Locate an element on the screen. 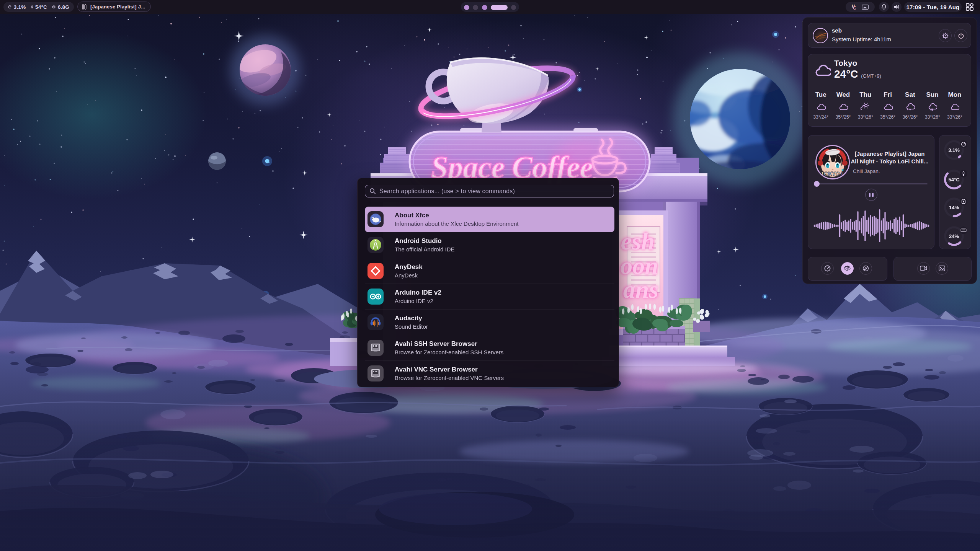 The image size is (980, 551). svg-text: oon is located at coordinates (639, 266).